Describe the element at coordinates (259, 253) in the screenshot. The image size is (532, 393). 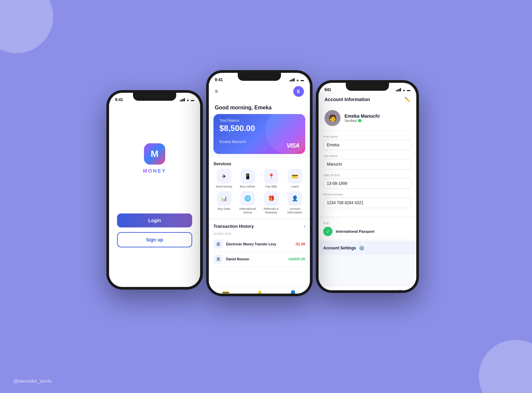
I see `transaction-history-section: Transaction History › 23 DEC 2022 🏦 Elec…` at that location.